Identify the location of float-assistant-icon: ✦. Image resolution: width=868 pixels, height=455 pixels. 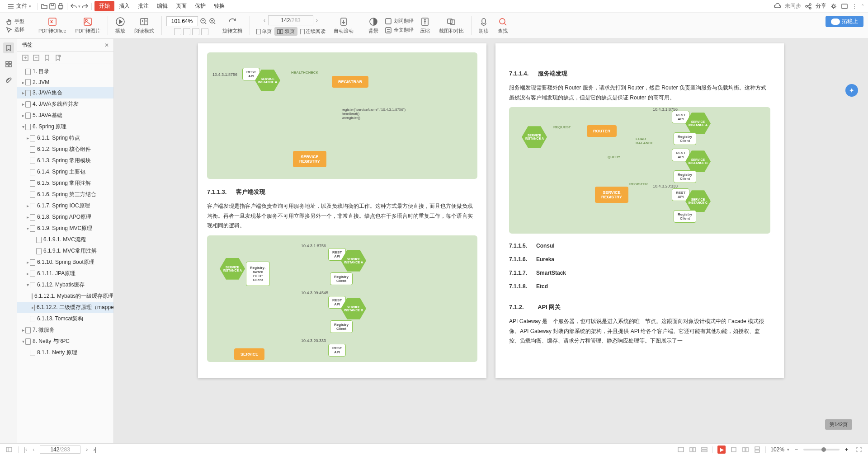
(852, 90).